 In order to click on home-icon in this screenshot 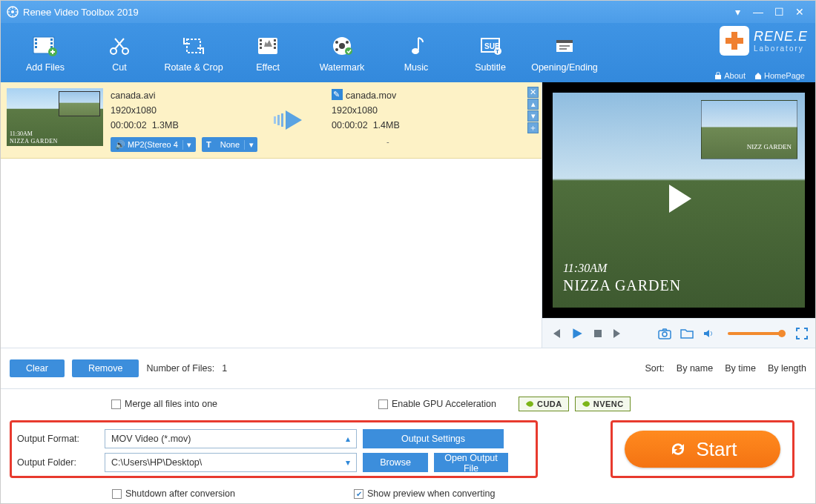, I will do `click(758, 76)`.